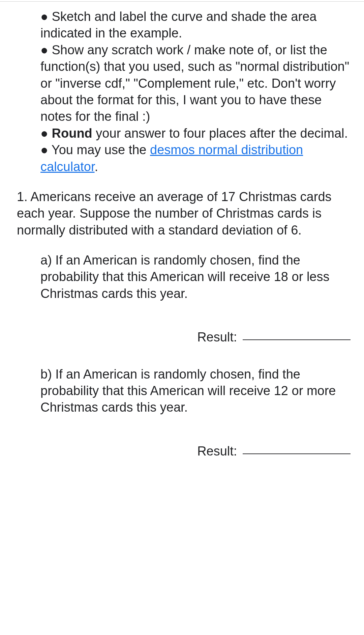 The image size is (364, 635). I want to click on bullet3-bold: Round, so click(72, 133).